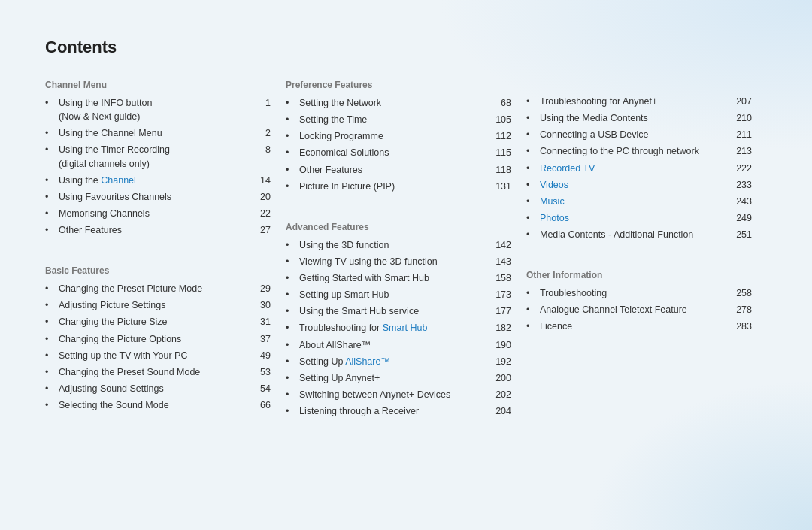 The width and height of the screenshot is (812, 530). What do you see at coordinates (394, 262) in the screenshot?
I see `item-text: Viewing TV using the 3D function` at bounding box center [394, 262].